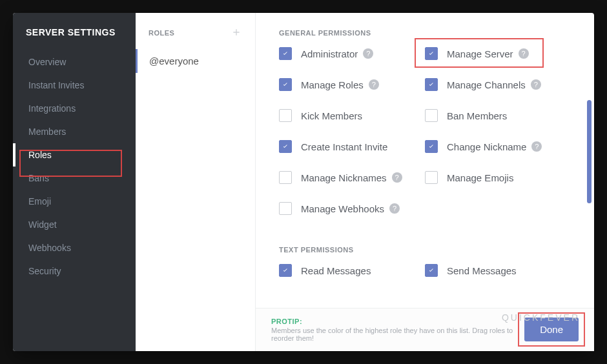 The image size is (607, 364). Describe the element at coordinates (74, 108) in the screenshot. I see `sidebar-item-integrations: Integrations` at that location.